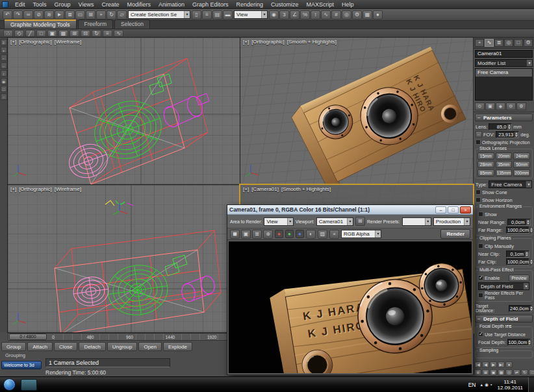  What do you see at coordinates (274, 15) in the screenshot?
I see `use-pivot-center-icon: ◉` at bounding box center [274, 15].